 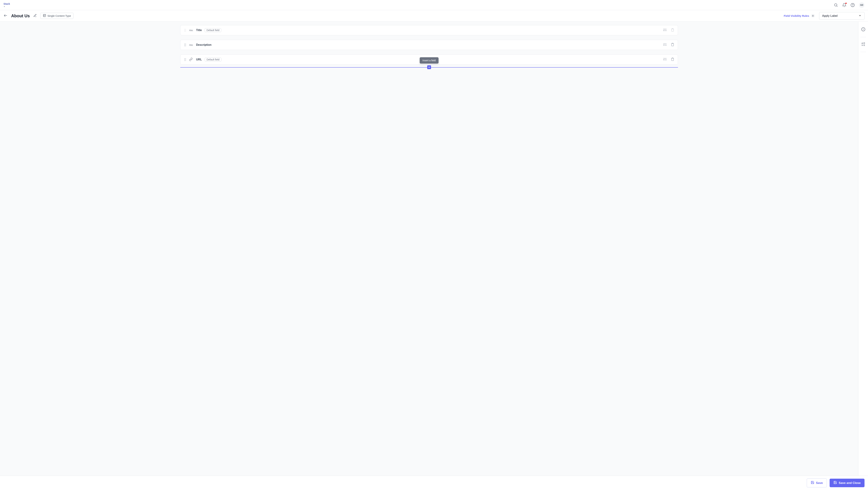 What do you see at coordinates (830, 16) in the screenshot?
I see `apply-label-text: Apply Label` at bounding box center [830, 16].